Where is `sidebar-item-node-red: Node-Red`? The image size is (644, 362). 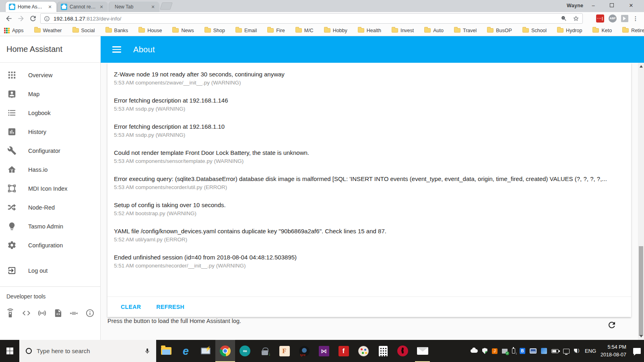
sidebar-item-node-red: Node-Red is located at coordinates (50, 208).